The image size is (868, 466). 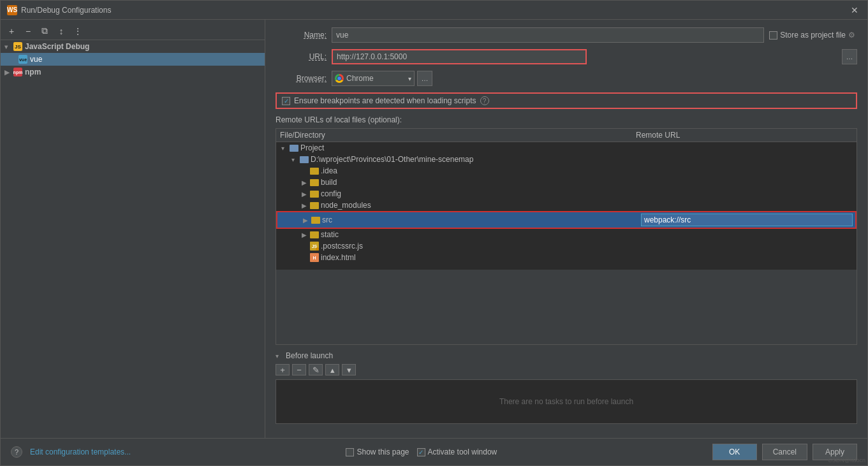 I want to click on before-launch-empty-message: There are no tasks to run before launch, so click(x=566, y=402).